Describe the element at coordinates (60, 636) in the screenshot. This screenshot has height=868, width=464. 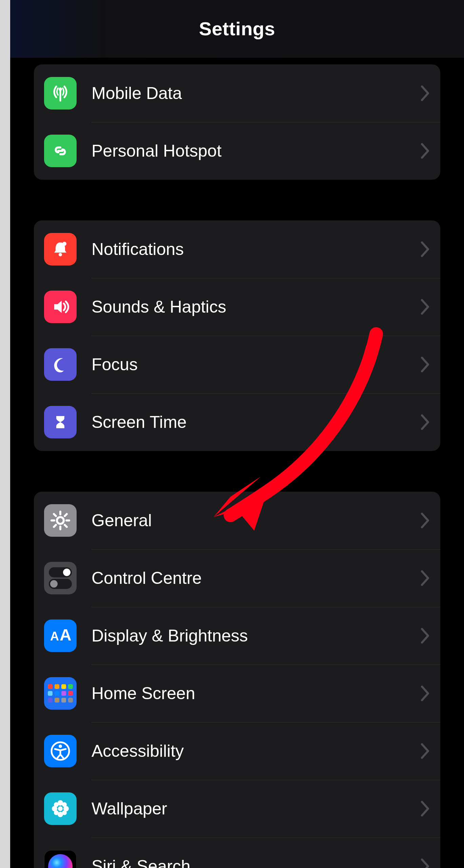
I see `text-size-icon: AA` at that location.